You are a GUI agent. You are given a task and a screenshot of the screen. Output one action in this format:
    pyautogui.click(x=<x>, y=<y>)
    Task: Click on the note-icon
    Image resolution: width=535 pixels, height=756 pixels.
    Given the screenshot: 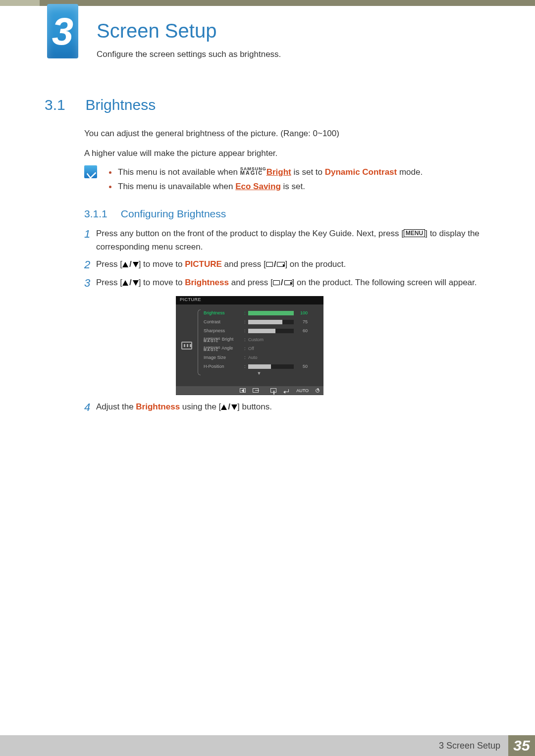 What is the action you would take?
    pyautogui.click(x=91, y=172)
    